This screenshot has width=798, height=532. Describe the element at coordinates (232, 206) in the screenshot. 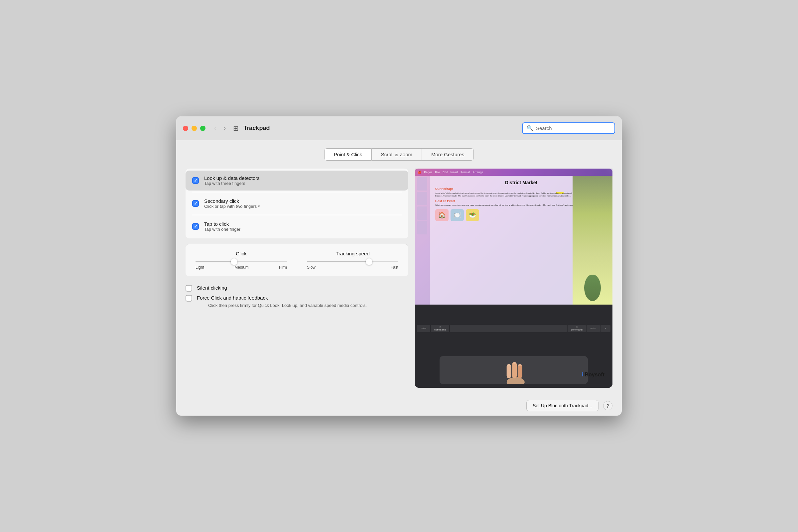

I see `secondary-click-subtitle: Click or tap with two fingers ▾` at that location.